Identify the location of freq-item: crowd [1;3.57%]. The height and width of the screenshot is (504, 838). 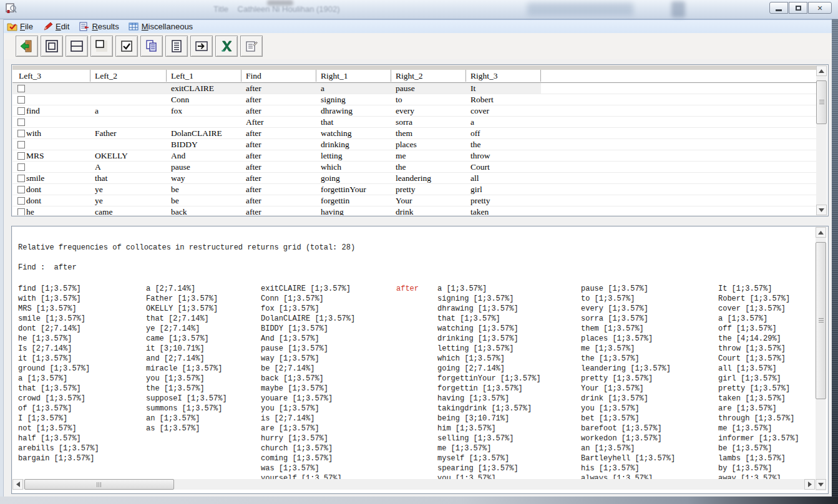
(59, 399).